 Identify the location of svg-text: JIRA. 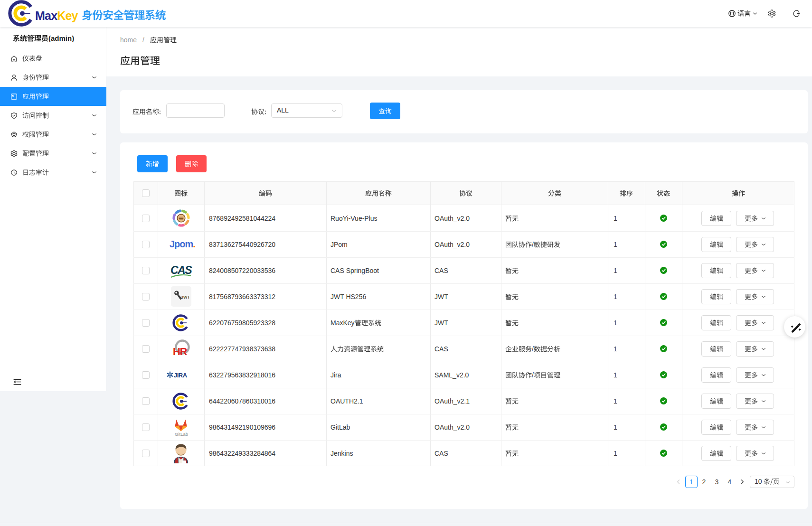
(180, 375).